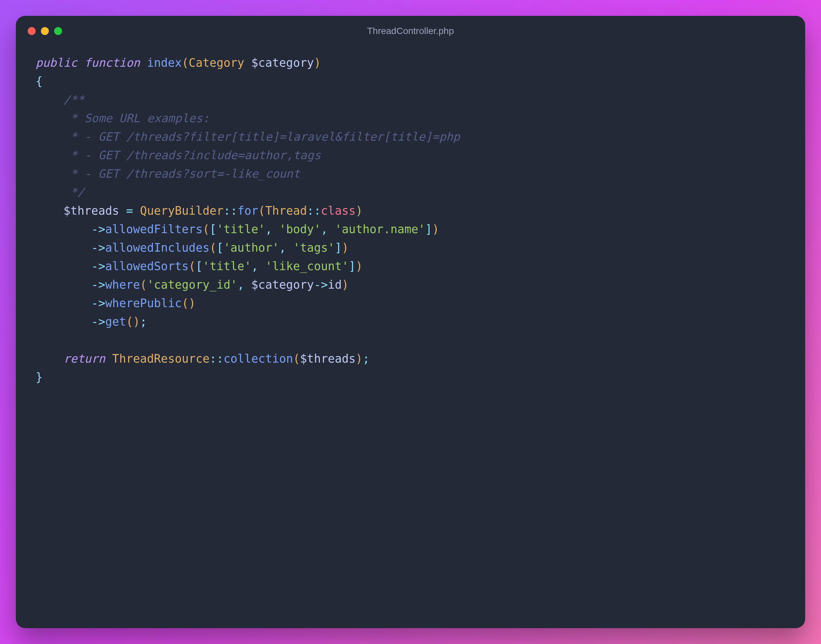 The height and width of the screenshot is (644, 821). What do you see at coordinates (262, 136) in the screenshot?
I see `comment: * - GET /threads?filter[title]=laravel&f…` at bounding box center [262, 136].